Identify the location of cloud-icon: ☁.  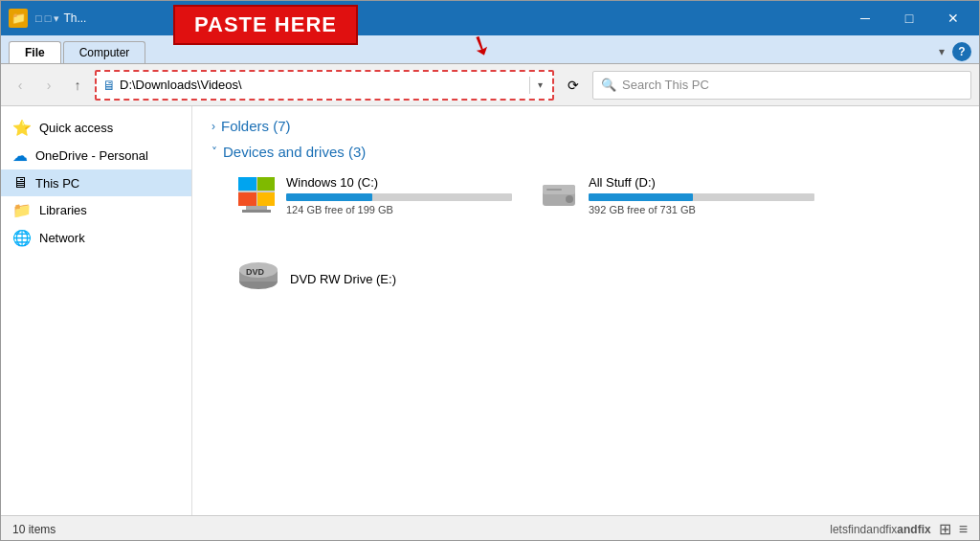
(20, 155).